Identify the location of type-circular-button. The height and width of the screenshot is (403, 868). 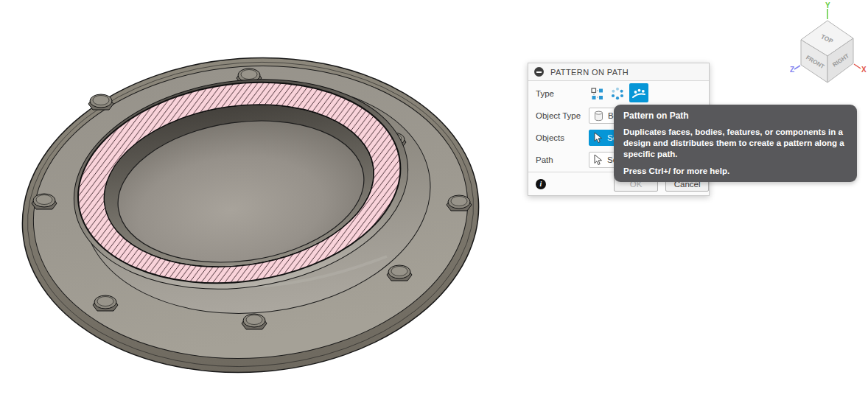
(617, 94).